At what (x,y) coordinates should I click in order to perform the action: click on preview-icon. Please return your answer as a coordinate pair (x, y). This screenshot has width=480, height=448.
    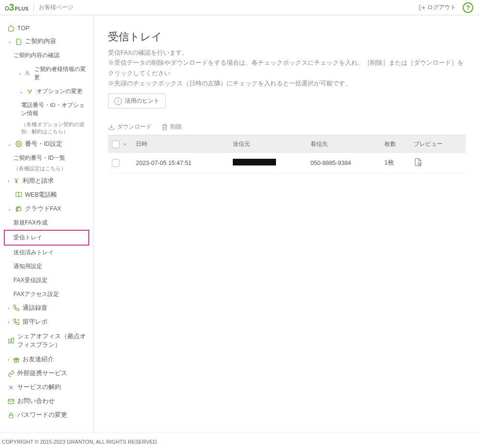
    Looking at the image, I should click on (418, 165).